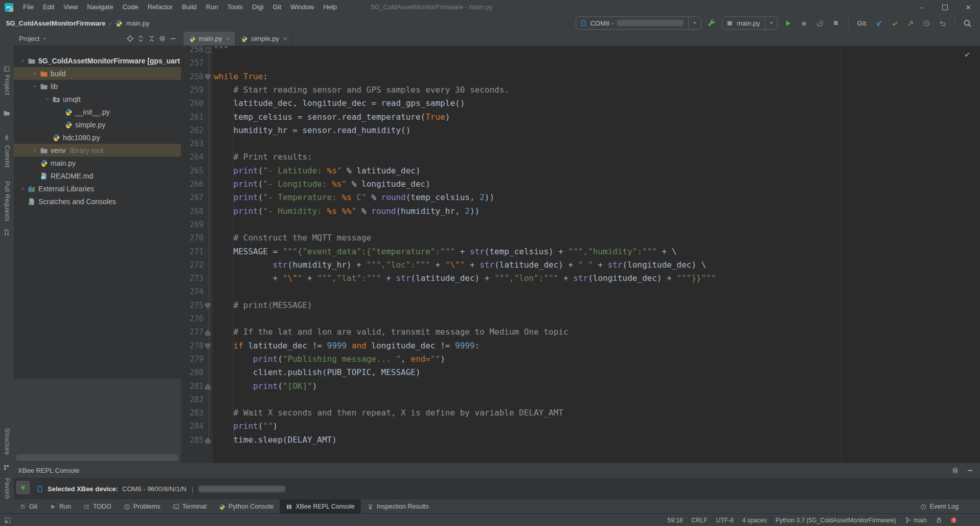 The image size is (980, 526). I want to click on menu-help: Help, so click(330, 7).